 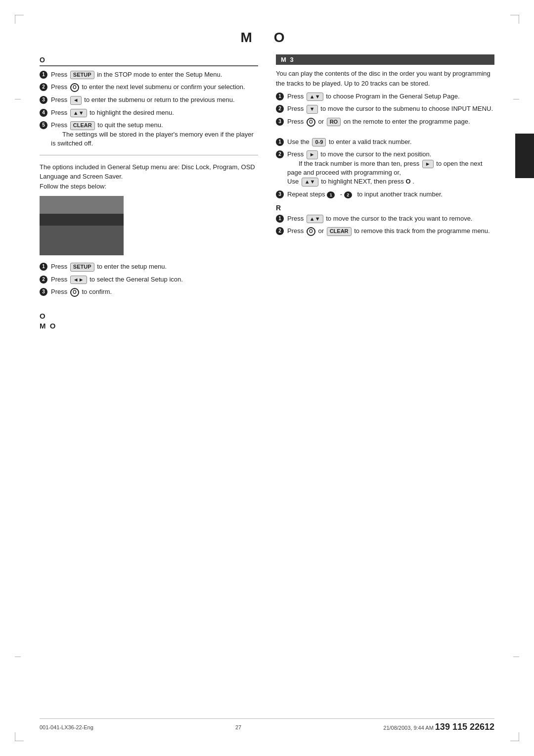 What do you see at coordinates (408, 728) in the screenshot?
I see `footer-date: 21/08/2003, 9:44 AM` at bounding box center [408, 728].